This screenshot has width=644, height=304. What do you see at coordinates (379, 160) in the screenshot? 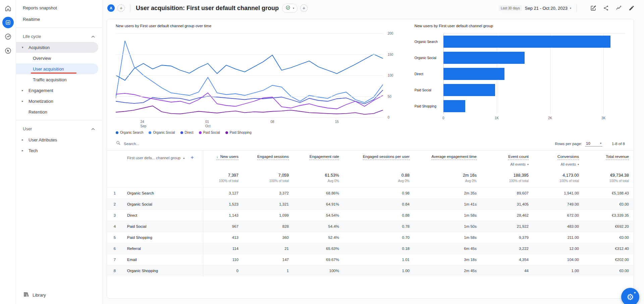
I see `column-header-engaged-sessions-per-user: Engaged sessions per user` at bounding box center [379, 160].